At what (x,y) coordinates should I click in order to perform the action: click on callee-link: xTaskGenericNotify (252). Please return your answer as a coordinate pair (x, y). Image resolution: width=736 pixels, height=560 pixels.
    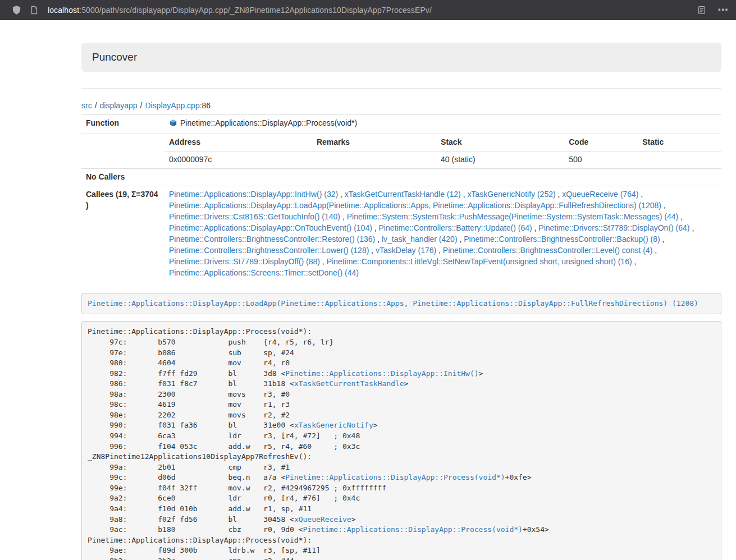
    Looking at the image, I should click on (511, 194).